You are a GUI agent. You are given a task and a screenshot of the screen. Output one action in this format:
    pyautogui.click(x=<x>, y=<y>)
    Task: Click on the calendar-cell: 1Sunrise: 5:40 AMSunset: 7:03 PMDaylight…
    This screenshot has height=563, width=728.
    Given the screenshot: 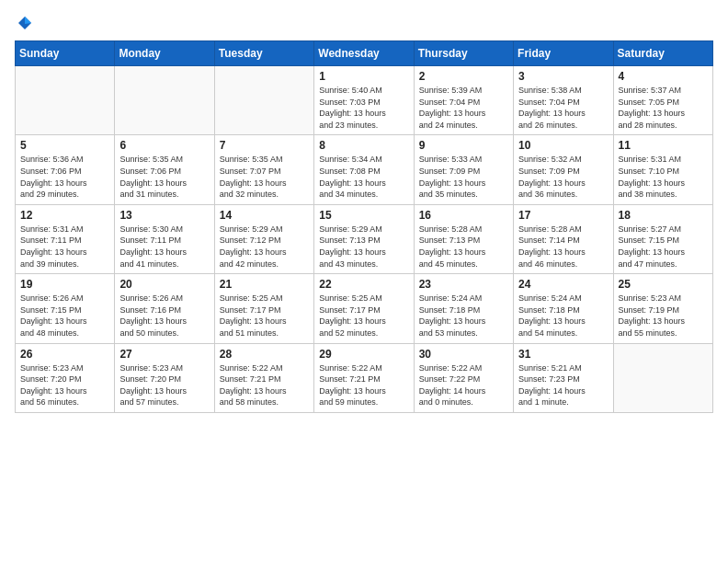 What is the action you would take?
    pyautogui.click(x=364, y=101)
    